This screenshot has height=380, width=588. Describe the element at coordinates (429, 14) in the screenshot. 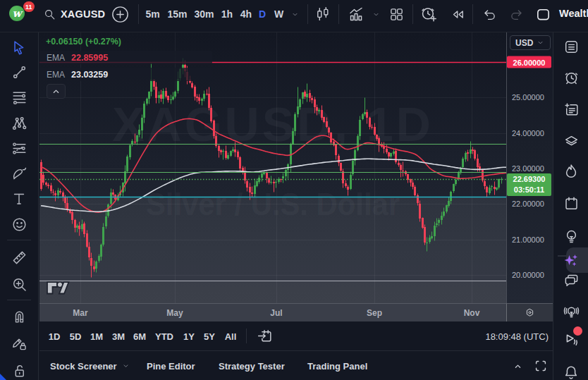

I see `create-alert-button` at that location.